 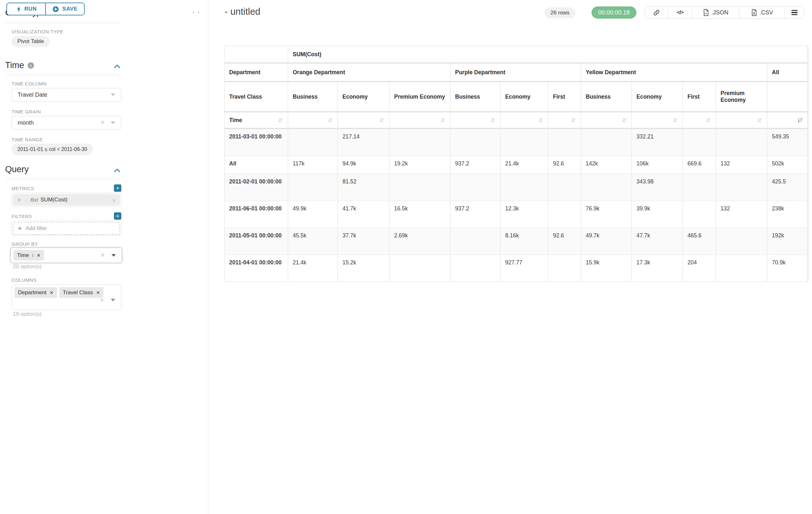 I want to click on add-filter-button: + Add filter, so click(x=66, y=228).